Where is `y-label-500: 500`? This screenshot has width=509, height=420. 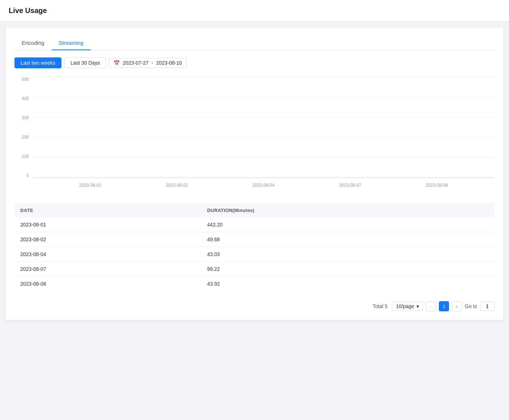 y-label-500: 500 is located at coordinates (25, 79).